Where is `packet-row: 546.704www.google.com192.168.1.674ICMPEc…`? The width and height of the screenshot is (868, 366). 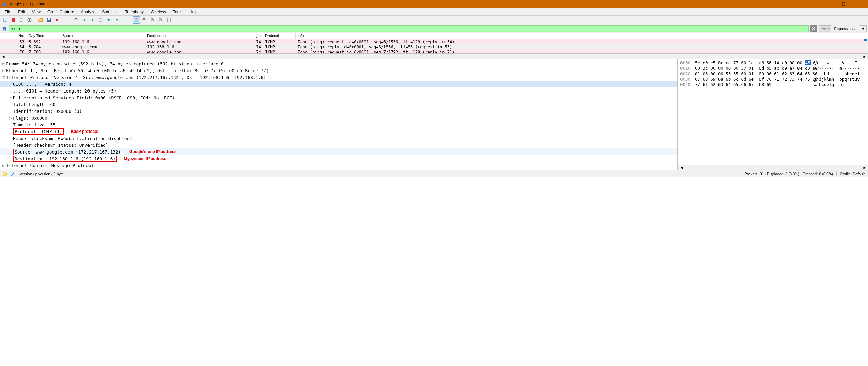
packet-row: 546.704www.google.com192.168.1.674ICMPEc… is located at coordinates (434, 47).